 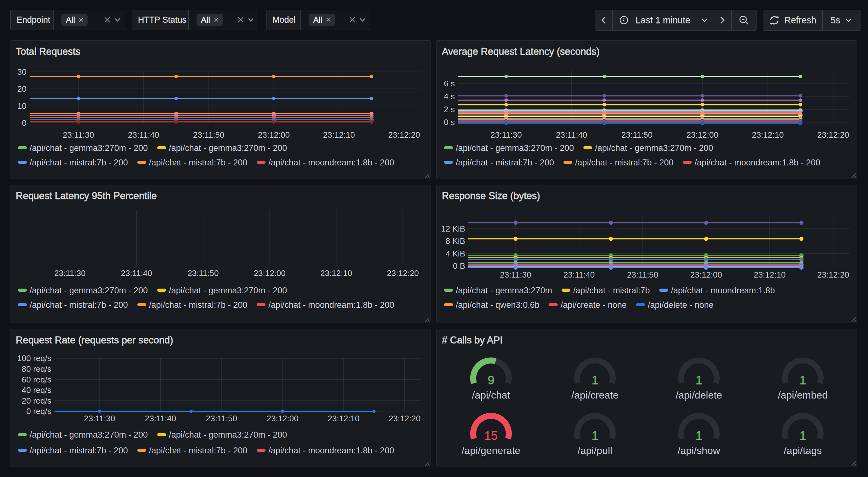 I want to click on svg-text: /api/pull, so click(x=595, y=450).